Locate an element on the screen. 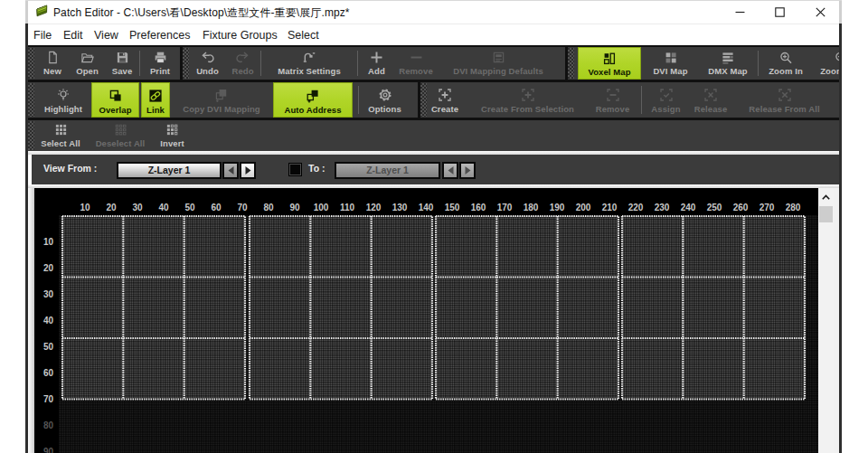  dmx-map-button: DMX Map is located at coordinates (728, 63).